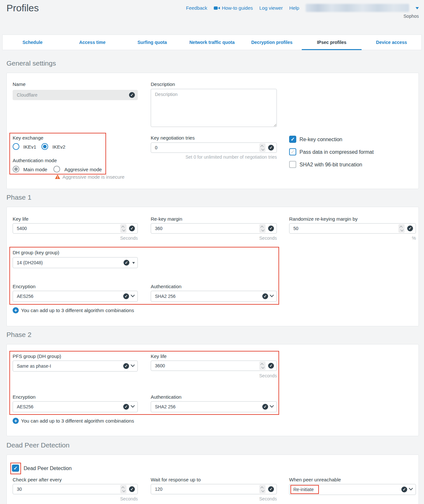  Describe the element at coordinates (294, 8) in the screenshot. I see `help-link: Help` at that location.